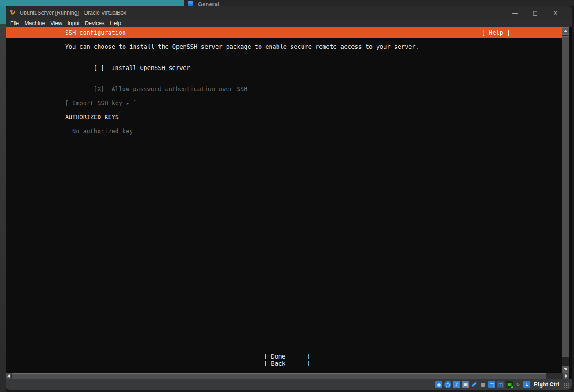 Image resolution: width=574 pixels, height=392 pixels. I want to click on menu-help: Help, so click(116, 23).